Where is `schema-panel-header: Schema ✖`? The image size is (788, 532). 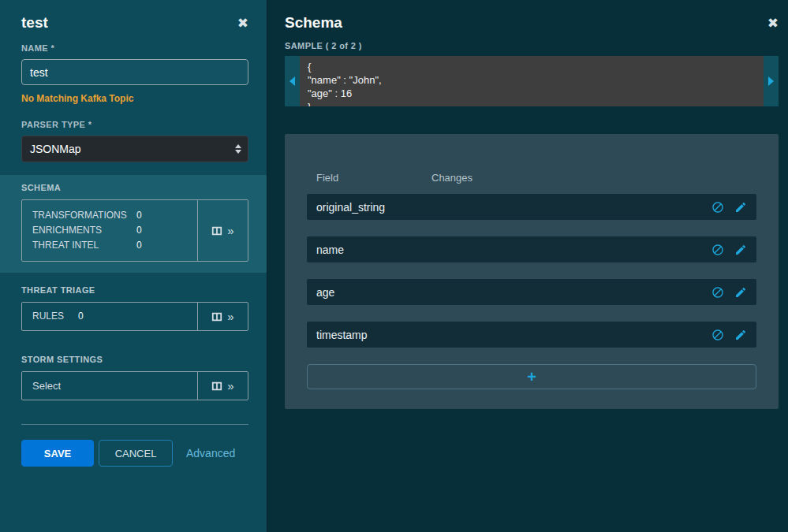
schema-panel-header: Schema ✖ is located at coordinates (532, 16).